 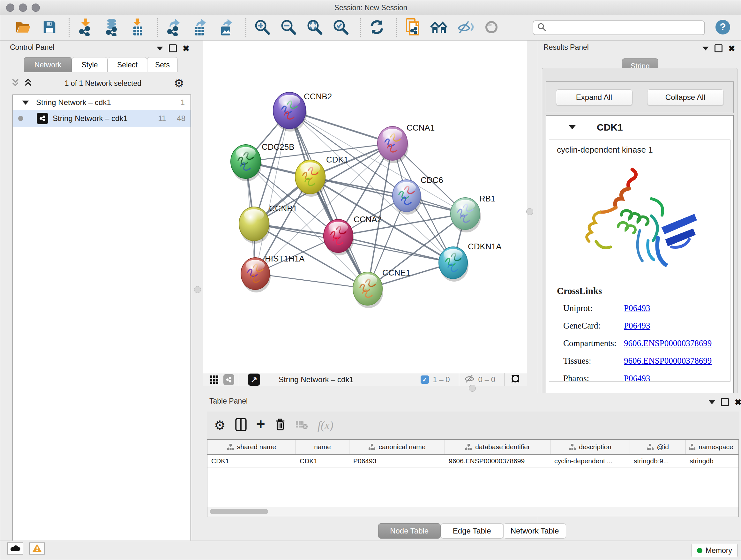 I want to click on import-network-database-button, so click(x=112, y=27).